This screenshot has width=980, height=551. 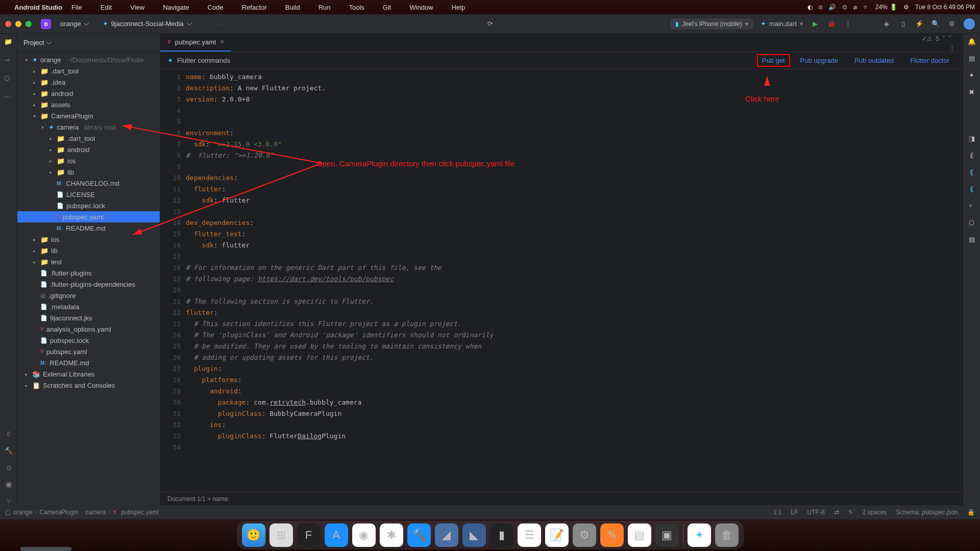 What do you see at coordinates (215, 7) in the screenshot?
I see `menu-code: Code` at bounding box center [215, 7].